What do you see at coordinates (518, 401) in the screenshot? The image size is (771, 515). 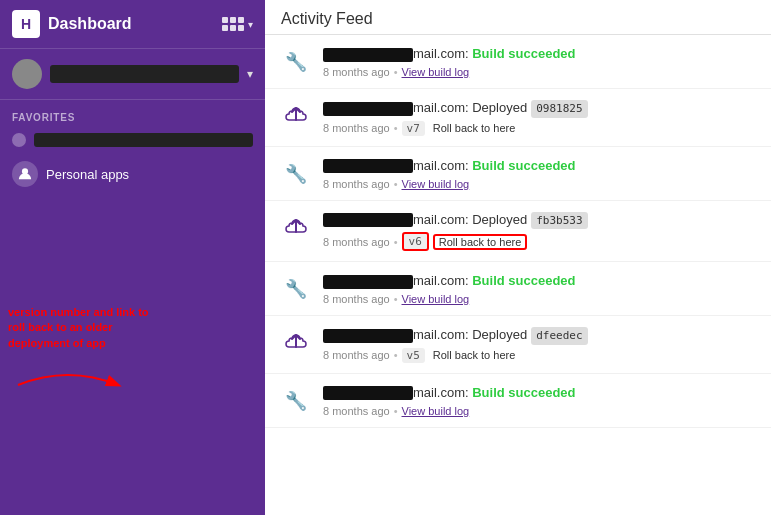 I see `feed-item-6: 🔧mail.com: Build succeeded8 months ago•V…` at bounding box center [518, 401].